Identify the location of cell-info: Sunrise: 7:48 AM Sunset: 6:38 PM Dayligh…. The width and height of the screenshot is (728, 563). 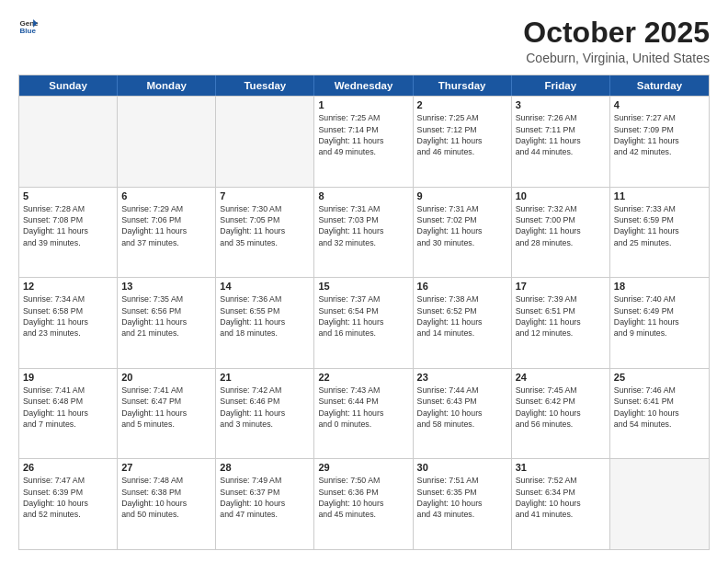
(166, 497).